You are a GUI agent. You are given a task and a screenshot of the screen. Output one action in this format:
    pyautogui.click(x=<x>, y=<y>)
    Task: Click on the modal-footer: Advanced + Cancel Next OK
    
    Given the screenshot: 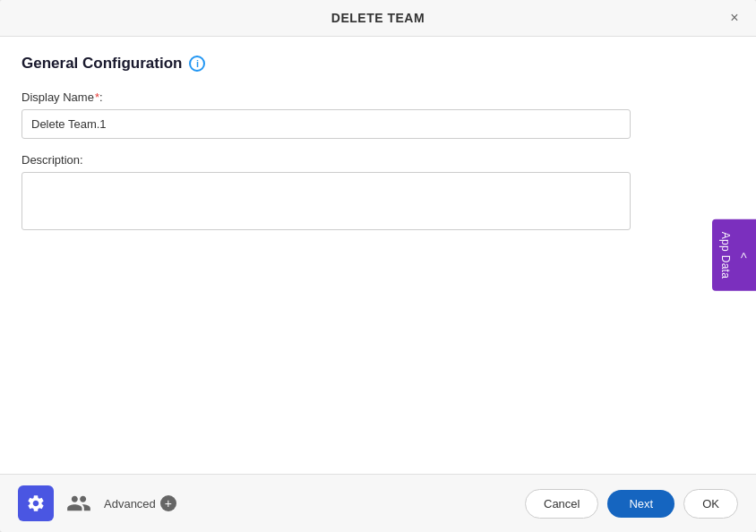 What is the action you would take?
    pyautogui.click(x=378, y=503)
    